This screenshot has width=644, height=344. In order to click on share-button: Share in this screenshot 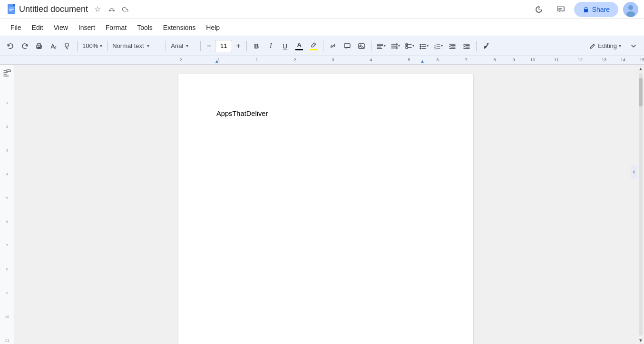, I will do `click(596, 10)`.